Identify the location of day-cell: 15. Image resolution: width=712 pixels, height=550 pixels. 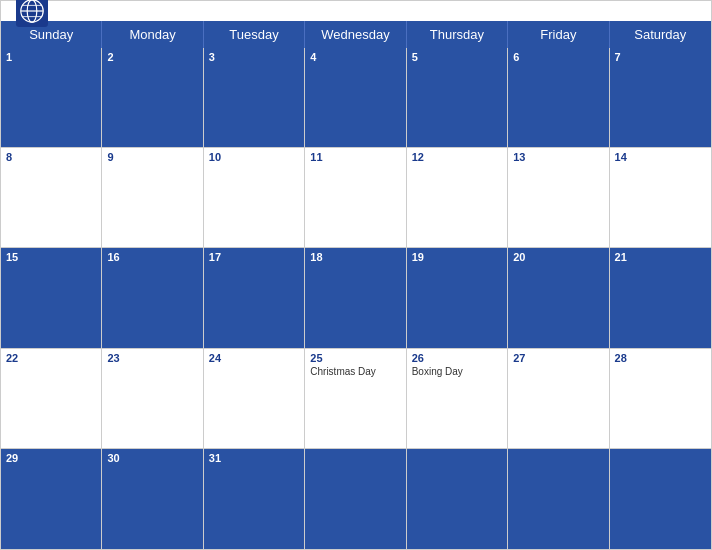
(52, 298).